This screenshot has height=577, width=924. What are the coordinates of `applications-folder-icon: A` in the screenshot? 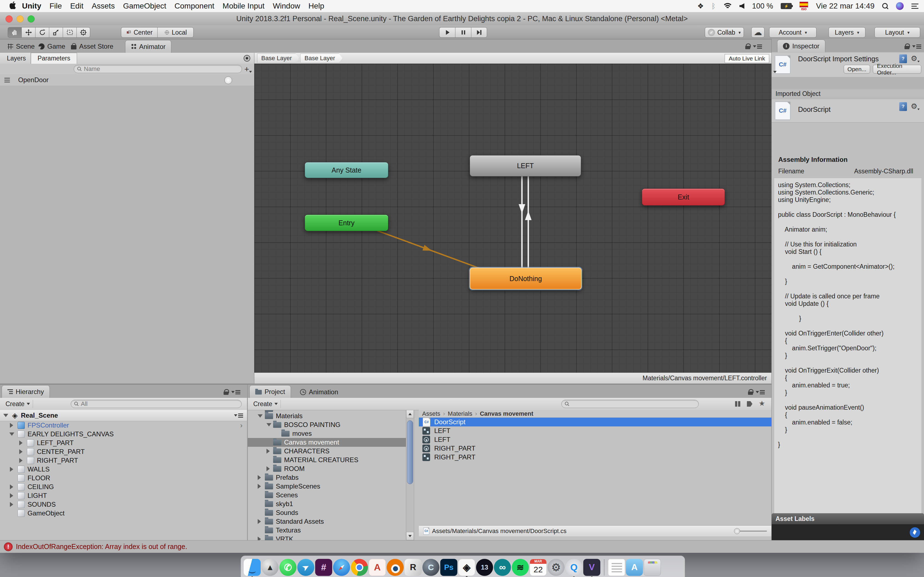 It's located at (635, 567).